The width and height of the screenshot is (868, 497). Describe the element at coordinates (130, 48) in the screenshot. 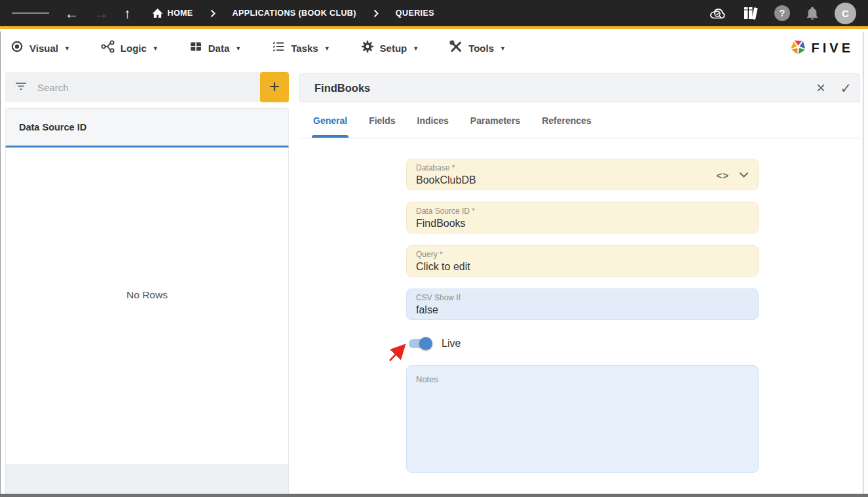

I see `menu-logic: Logic ▼` at that location.